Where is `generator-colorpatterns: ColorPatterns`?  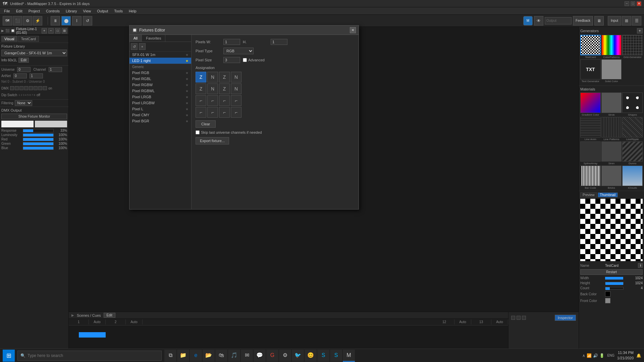 generator-colorpatterns: ColorPatterns is located at coordinates (612, 47).